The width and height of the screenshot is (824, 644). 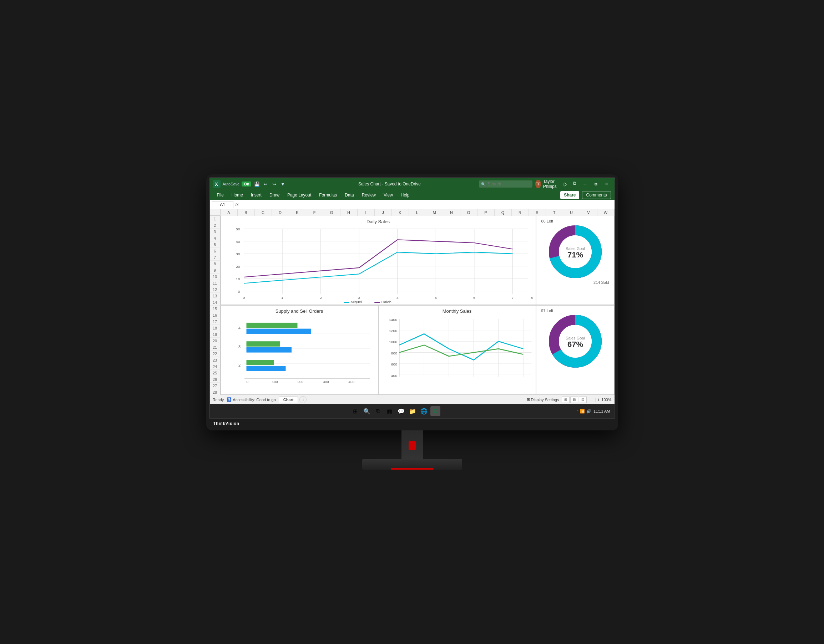 I want to click on charts-row1: Daily Sales, so click(x=418, y=261).